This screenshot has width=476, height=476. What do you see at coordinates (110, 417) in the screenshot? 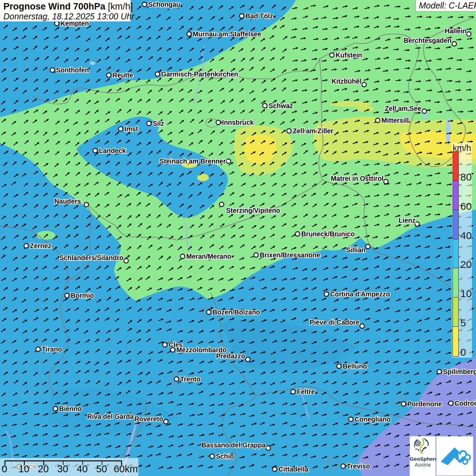
I see `city-label-Riva del Garda: Riva del Garda` at bounding box center [110, 417].